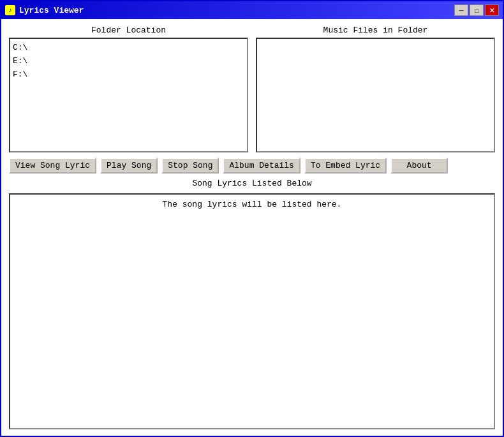 This screenshot has height=437, width=504. What do you see at coordinates (375, 89) in the screenshot?
I see `music-panel: Music Files in Folder` at bounding box center [375, 89].